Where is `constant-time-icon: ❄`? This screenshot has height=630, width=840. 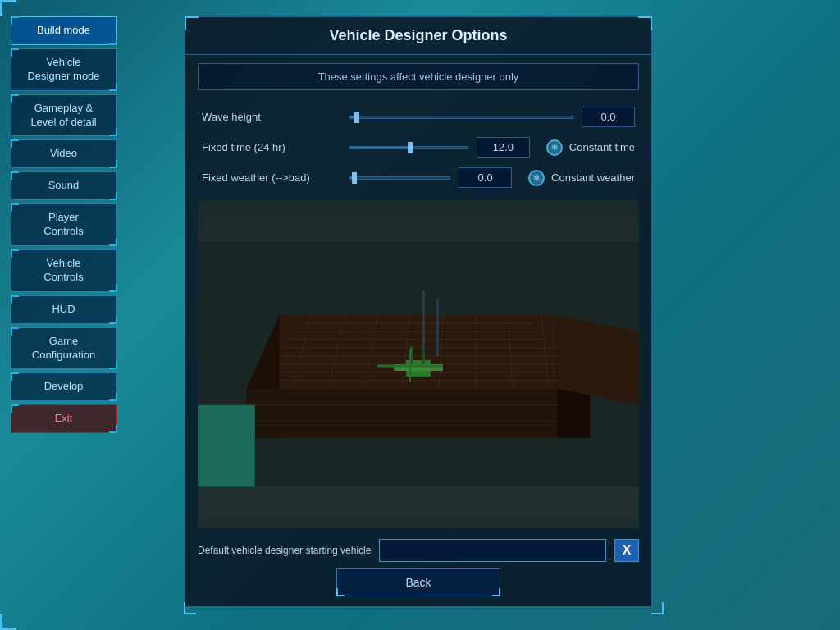
constant-time-icon: ❄ is located at coordinates (555, 148).